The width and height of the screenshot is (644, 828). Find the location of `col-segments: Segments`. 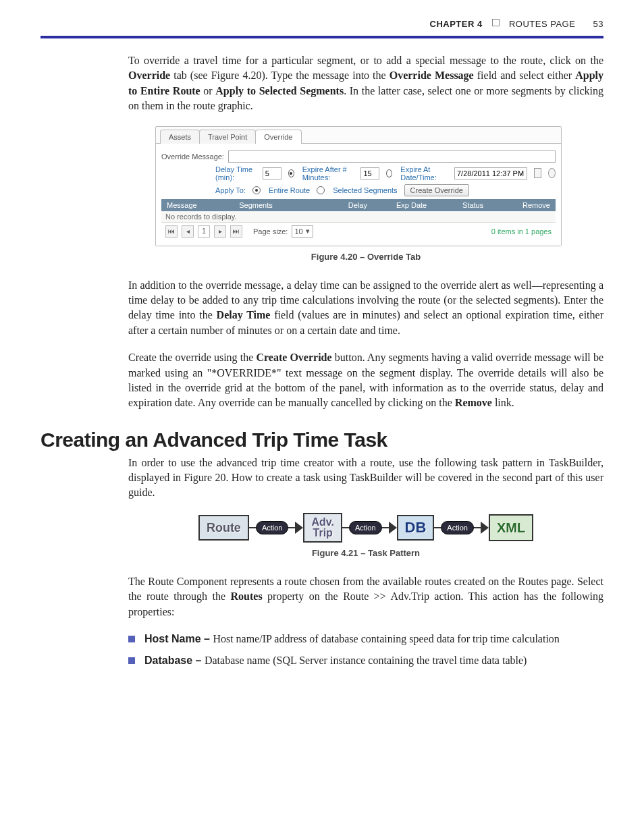

col-segments: Segments is located at coordinates (279, 205).